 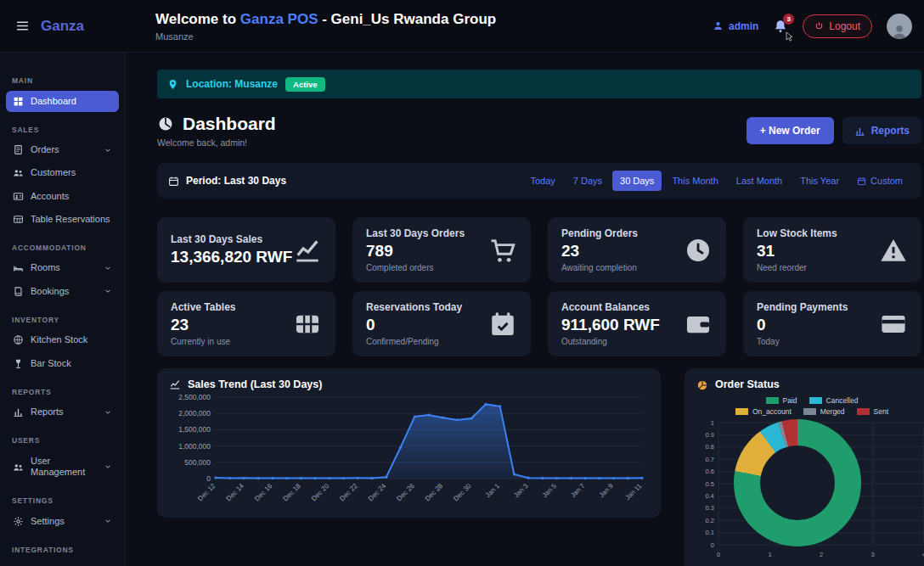 I want to click on svg-text: 0.5, so click(x=710, y=484).